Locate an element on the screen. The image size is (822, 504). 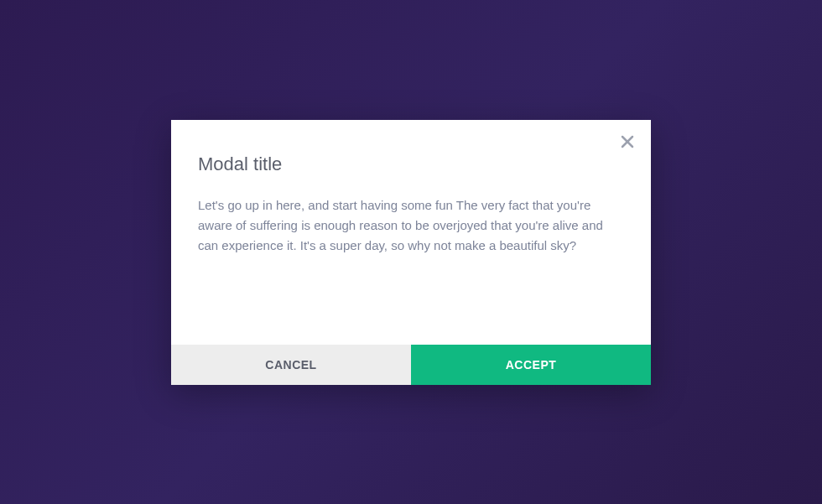
close-icon is located at coordinates (627, 143).